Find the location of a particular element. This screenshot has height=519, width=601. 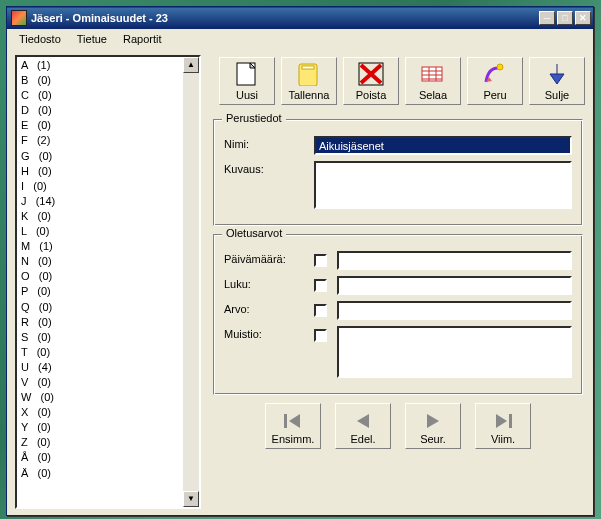

maximize-button: □ is located at coordinates (565, 18).